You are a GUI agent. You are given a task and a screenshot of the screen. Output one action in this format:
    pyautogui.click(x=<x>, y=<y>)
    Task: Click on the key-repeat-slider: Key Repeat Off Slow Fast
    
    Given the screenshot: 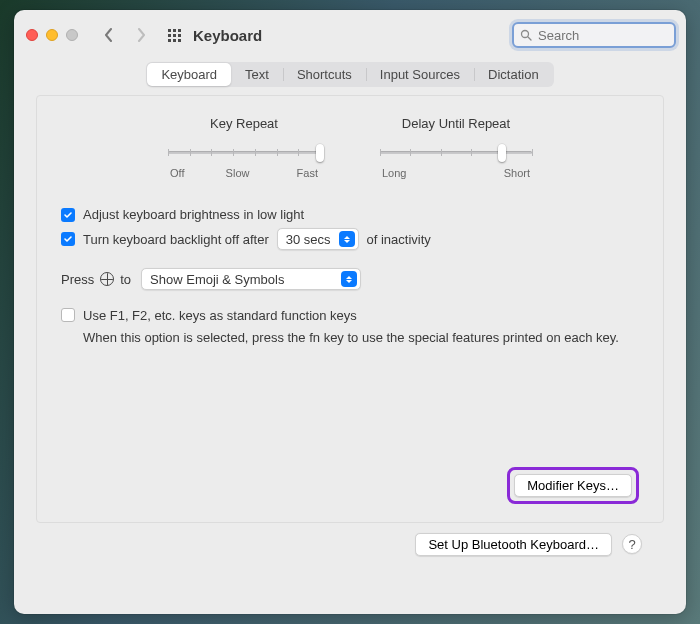 What is the action you would take?
    pyautogui.click(x=244, y=148)
    